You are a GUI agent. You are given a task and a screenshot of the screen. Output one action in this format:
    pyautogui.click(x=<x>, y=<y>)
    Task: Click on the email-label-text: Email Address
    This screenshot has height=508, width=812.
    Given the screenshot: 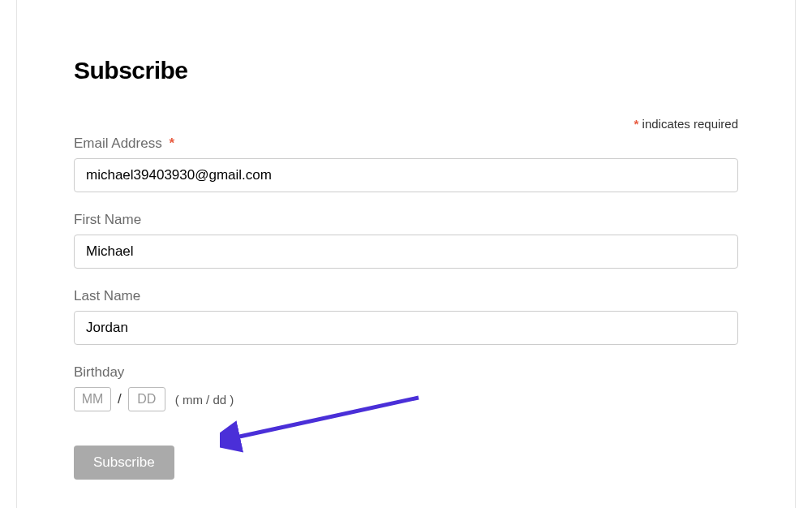 What is the action you would take?
    pyautogui.click(x=120, y=143)
    